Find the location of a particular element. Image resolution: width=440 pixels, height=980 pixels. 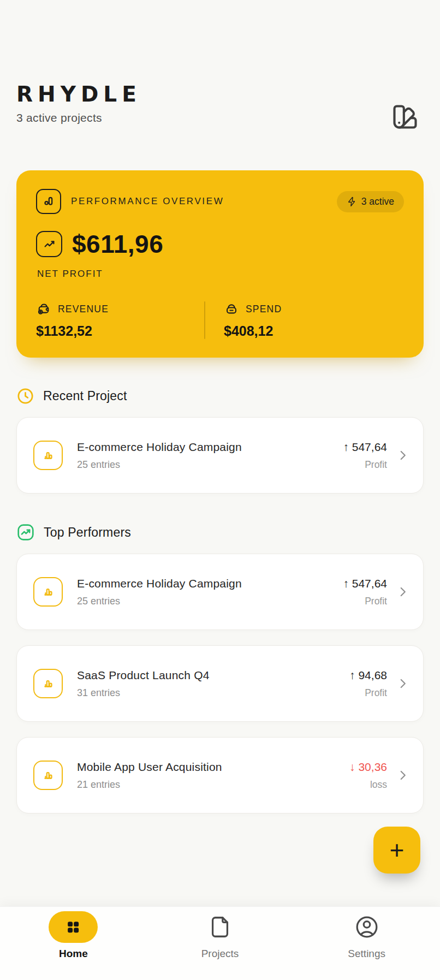

top-performers-section-header: Top Performers is located at coordinates (220, 532).